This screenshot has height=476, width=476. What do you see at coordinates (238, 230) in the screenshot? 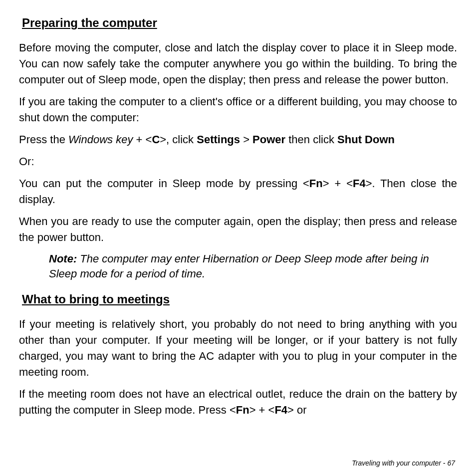
I see `paragraph: When you are ready to use the computer a…` at bounding box center [238, 230].